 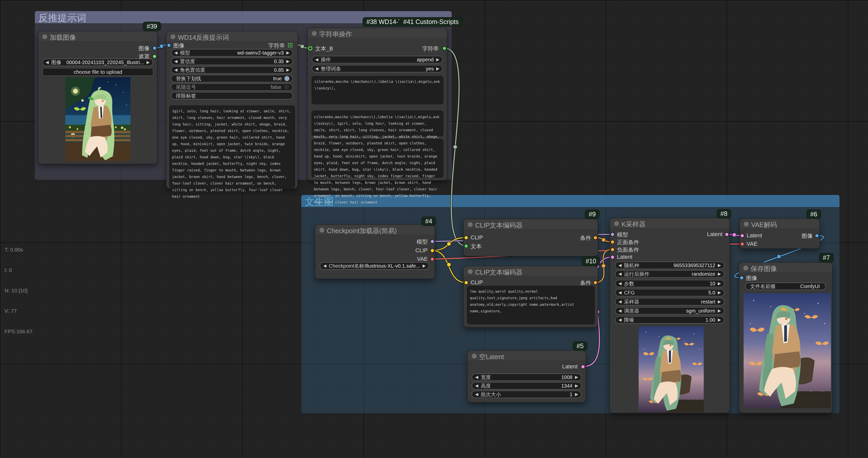 What do you see at coordinates (786, 338) in the screenshot?
I see `node-save-image: 保存图像 图像 文件名前缀 ComfyUI` at bounding box center [786, 338].